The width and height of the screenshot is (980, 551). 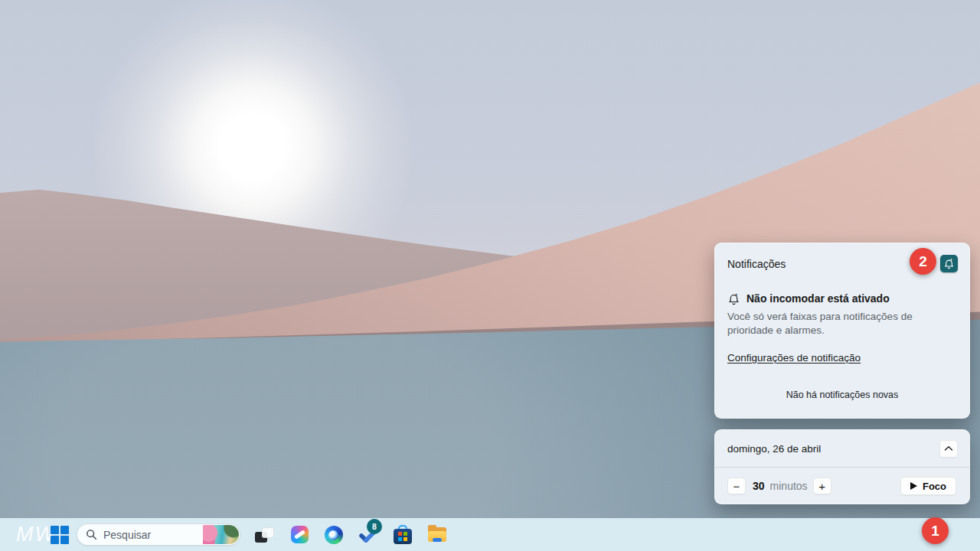 What do you see at coordinates (220, 534) in the screenshot?
I see `search-highlight-image` at bounding box center [220, 534].